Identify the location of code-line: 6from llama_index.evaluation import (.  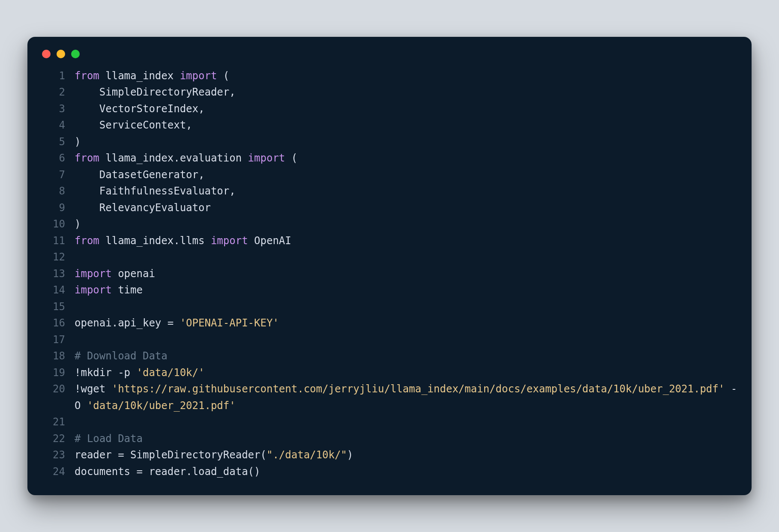
(390, 158).